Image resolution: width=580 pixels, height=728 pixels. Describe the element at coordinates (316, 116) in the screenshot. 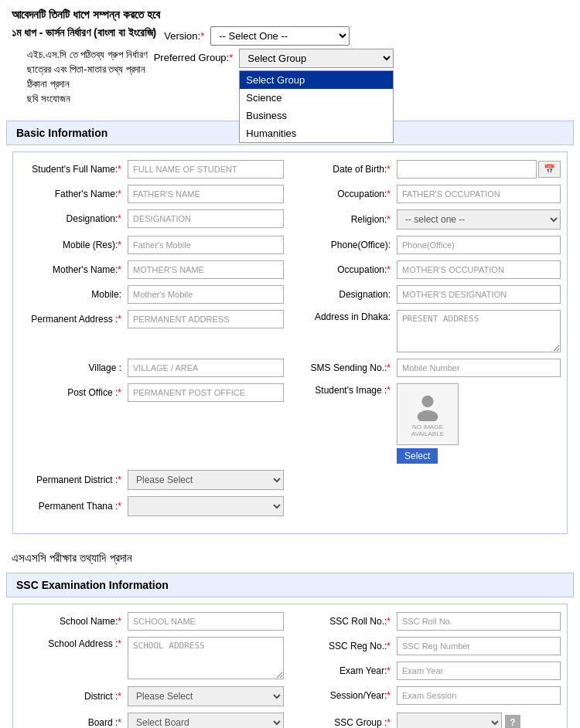

I see `group-option-business: Business` at that location.